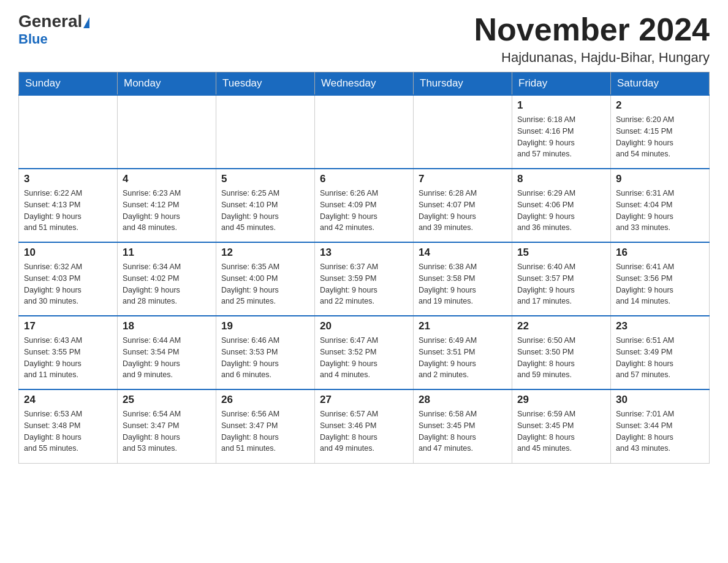  What do you see at coordinates (592, 39) in the screenshot?
I see `title-area: November 2024 Hajdunanas, Hajdu-Bihar, H…` at bounding box center [592, 39].